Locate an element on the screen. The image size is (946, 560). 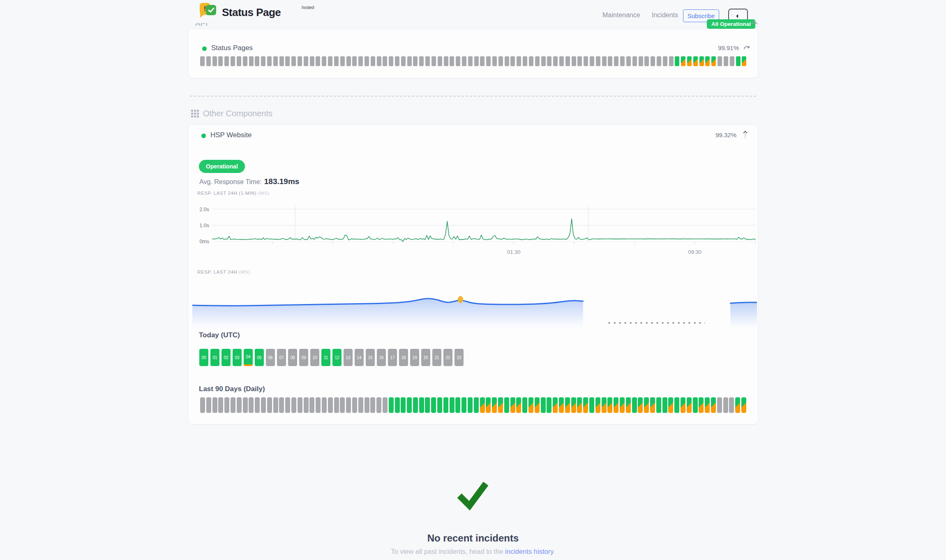
response-time-area-chart is located at coordinates (475, 308).